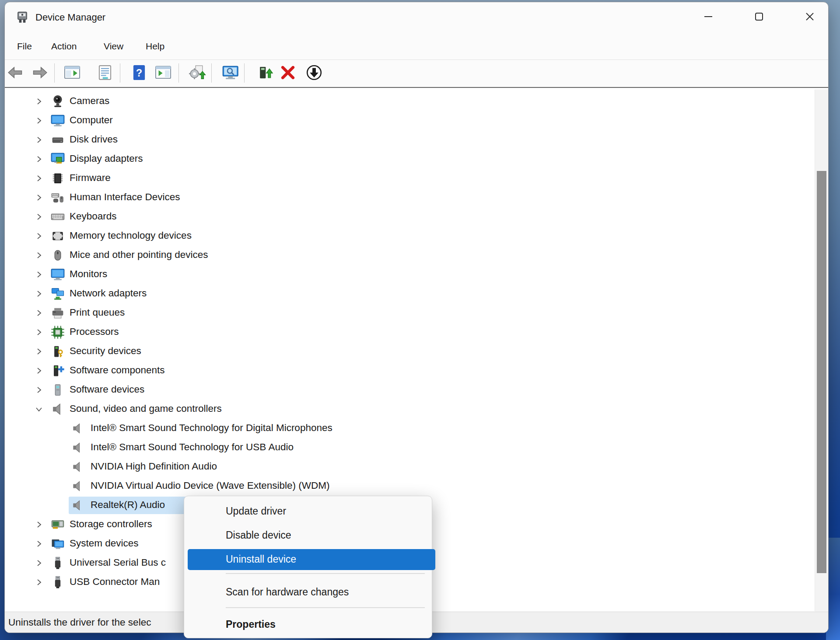 This screenshot has width=840, height=640. What do you see at coordinates (58, 351) in the screenshot?
I see `security-icon` at bounding box center [58, 351].